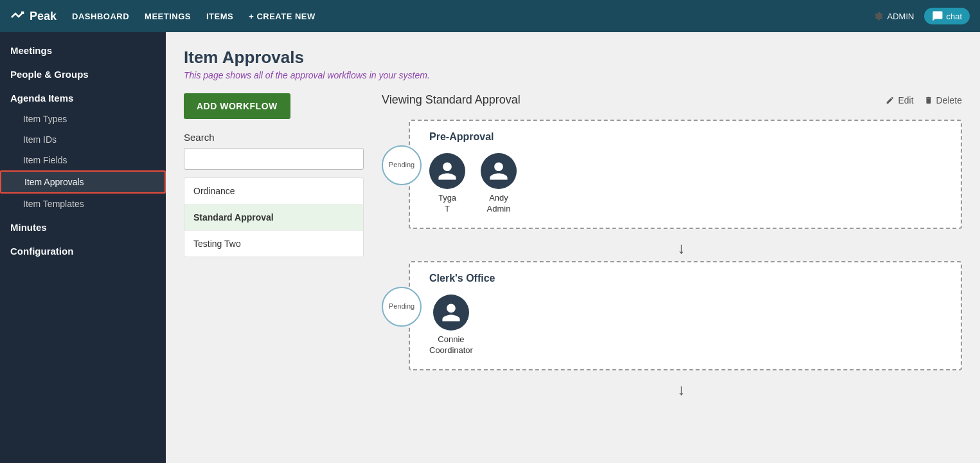 Image resolution: width=980 pixels, height=463 pixels. Describe the element at coordinates (689, 184) in the screenshot. I see `approvers-row-1: TygaT AndyAdmin` at that location.